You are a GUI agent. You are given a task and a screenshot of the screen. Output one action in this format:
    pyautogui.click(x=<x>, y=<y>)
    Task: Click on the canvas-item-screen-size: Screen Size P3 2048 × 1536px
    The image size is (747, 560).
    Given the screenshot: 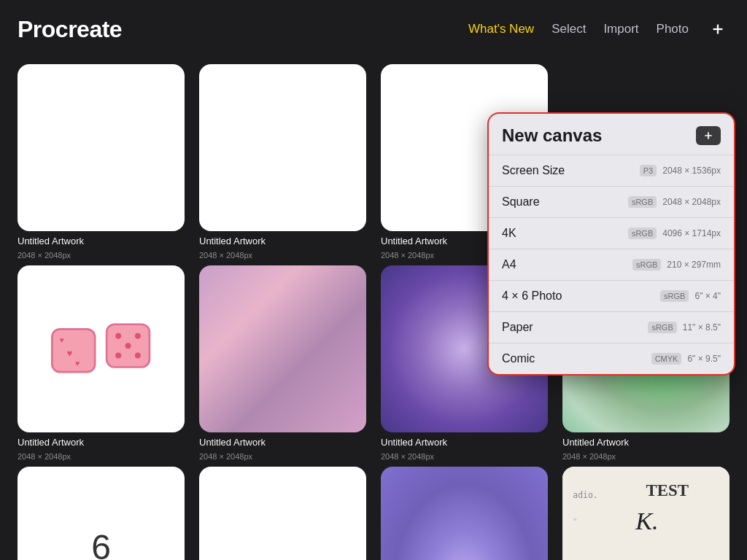 What is the action you would take?
    pyautogui.click(x=611, y=171)
    